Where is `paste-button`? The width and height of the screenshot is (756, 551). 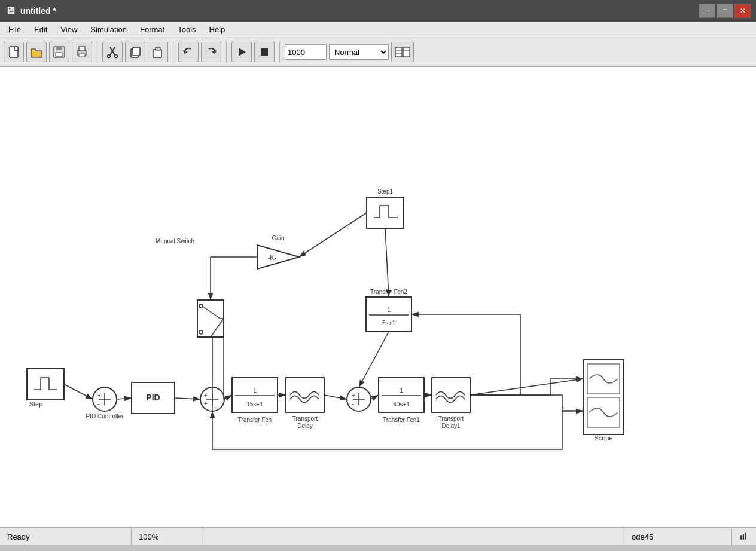
paste-button is located at coordinates (158, 52).